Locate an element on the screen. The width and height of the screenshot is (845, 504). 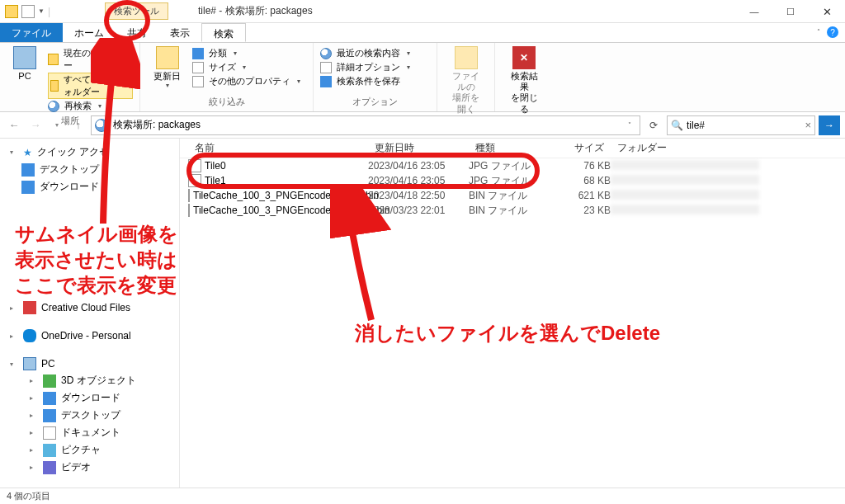
forward-button: → is located at coordinates (35, 125).